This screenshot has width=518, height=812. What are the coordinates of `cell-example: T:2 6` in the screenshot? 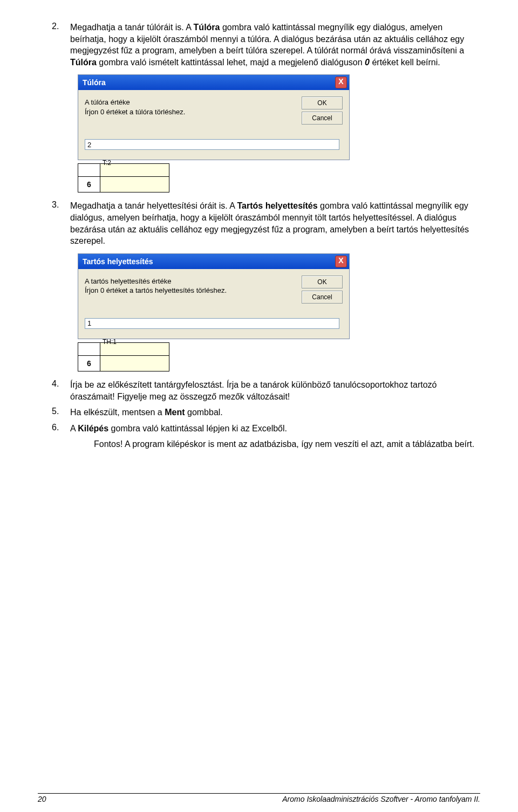 It's located at (124, 178).